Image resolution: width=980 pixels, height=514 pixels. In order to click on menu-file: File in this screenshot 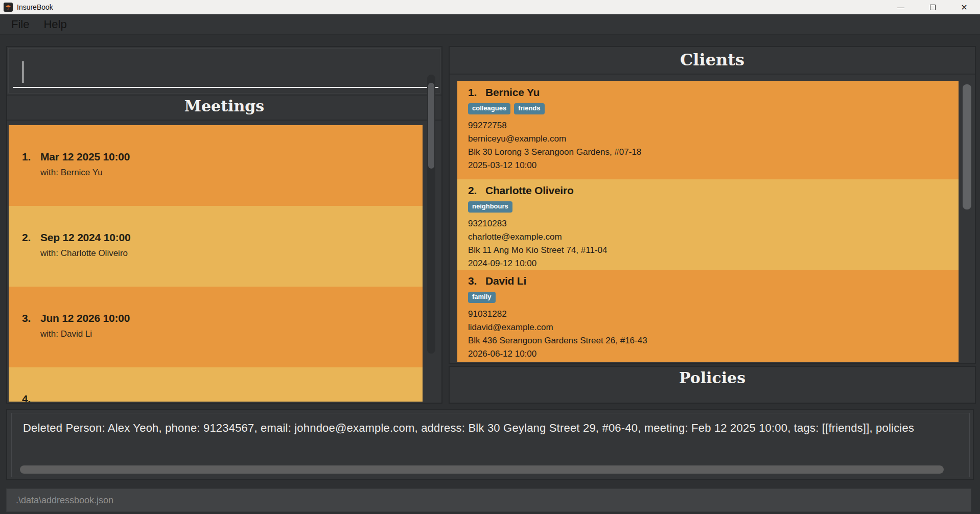, I will do `click(20, 25)`.